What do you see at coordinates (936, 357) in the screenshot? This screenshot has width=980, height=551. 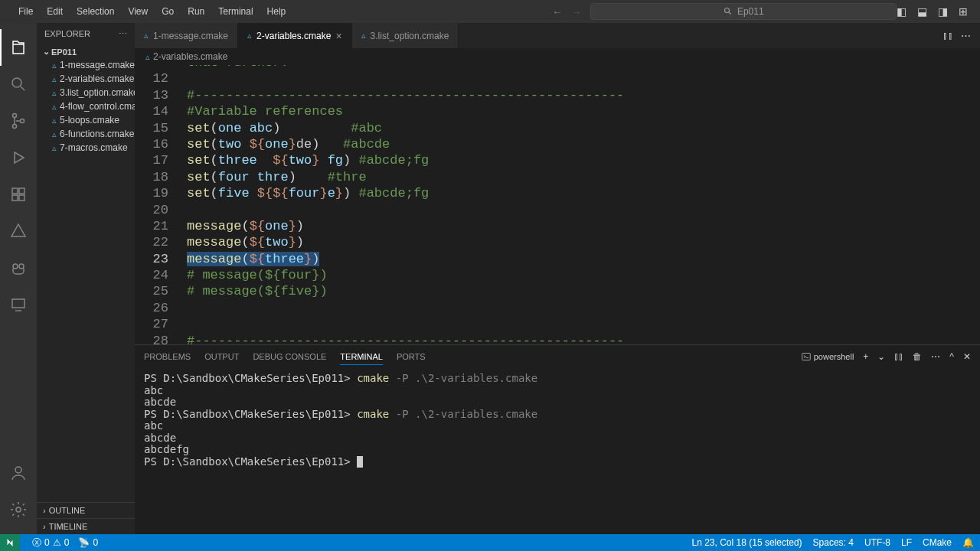 I see `panel-more-icon: ⋯` at bounding box center [936, 357].